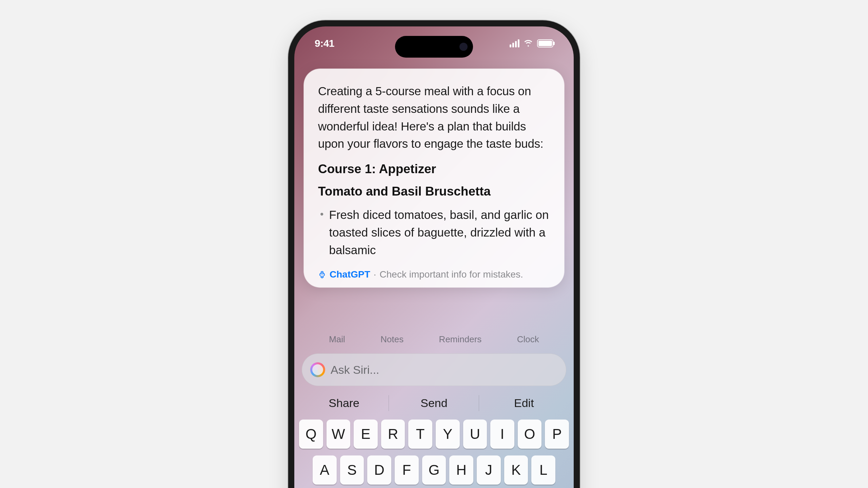 The image size is (868, 488). What do you see at coordinates (434, 47) in the screenshot?
I see `dynamic-island` at bounding box center [434, 47].